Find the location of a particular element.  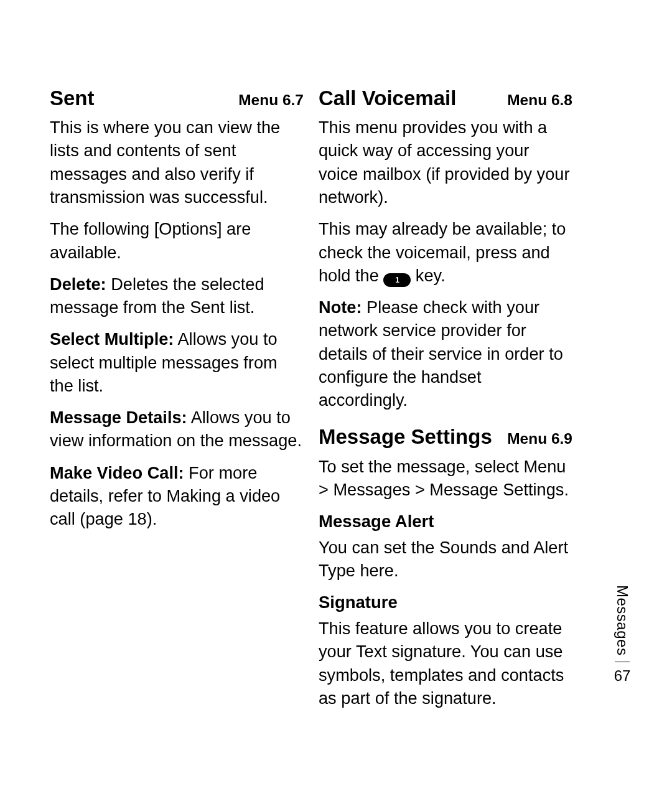

voicemail-menu-id: Menu 6.8 is located at coordinates (540, 100).